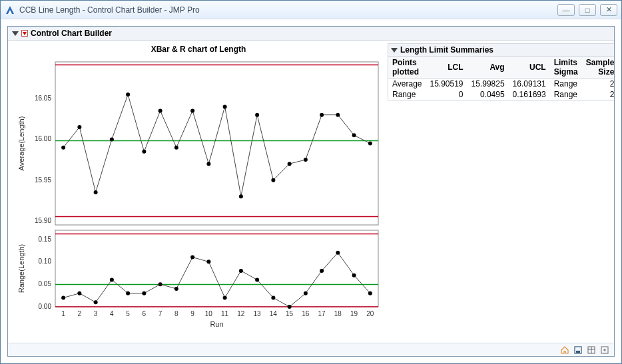 The height and width of the screenshot is (364, 622). Describe the element at coordinates (578, 350) in the screenshot. I see `save-script-icon` at that location.